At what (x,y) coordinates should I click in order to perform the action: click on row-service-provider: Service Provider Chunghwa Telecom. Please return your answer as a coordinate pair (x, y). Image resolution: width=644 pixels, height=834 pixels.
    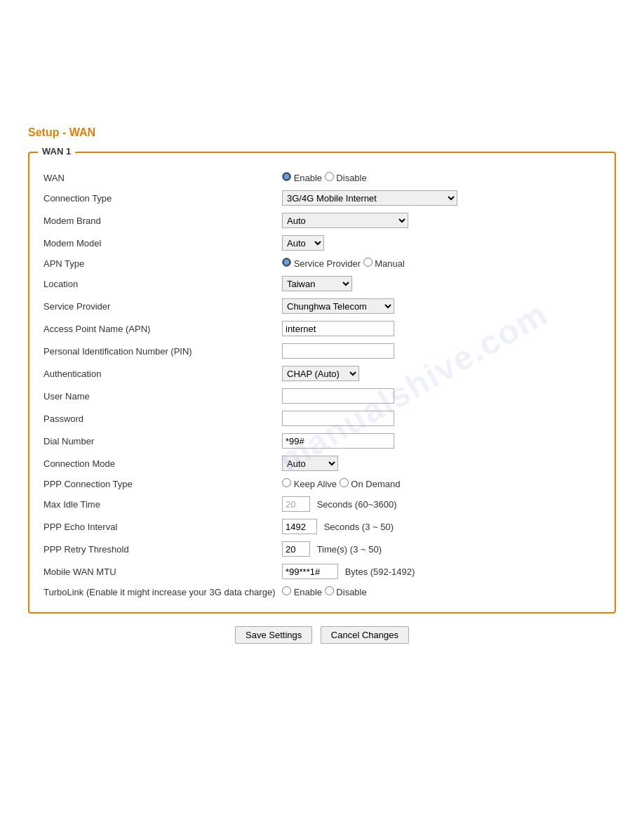
    Looking at the image, I should click on (322, 306).